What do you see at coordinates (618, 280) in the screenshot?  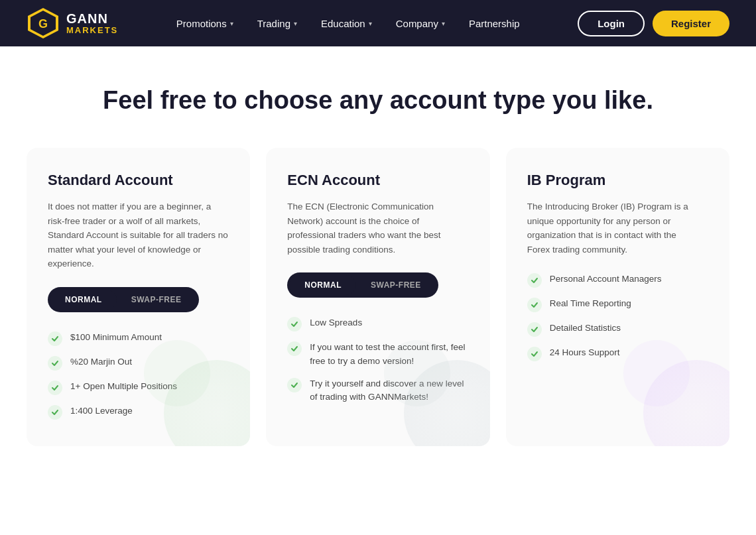 I see `list-item: Personal Account Managers` at bounding box center [618, 280].